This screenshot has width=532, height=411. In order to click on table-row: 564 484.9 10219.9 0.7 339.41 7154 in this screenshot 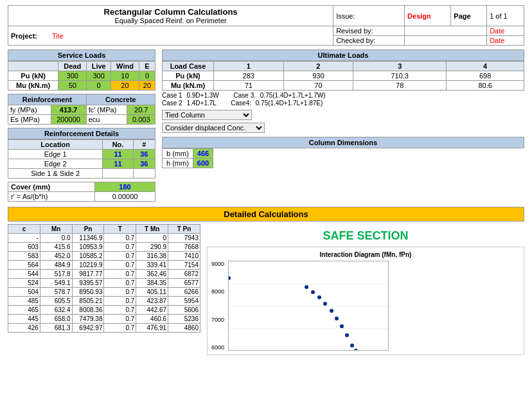, I will do `click(104, 265)`.